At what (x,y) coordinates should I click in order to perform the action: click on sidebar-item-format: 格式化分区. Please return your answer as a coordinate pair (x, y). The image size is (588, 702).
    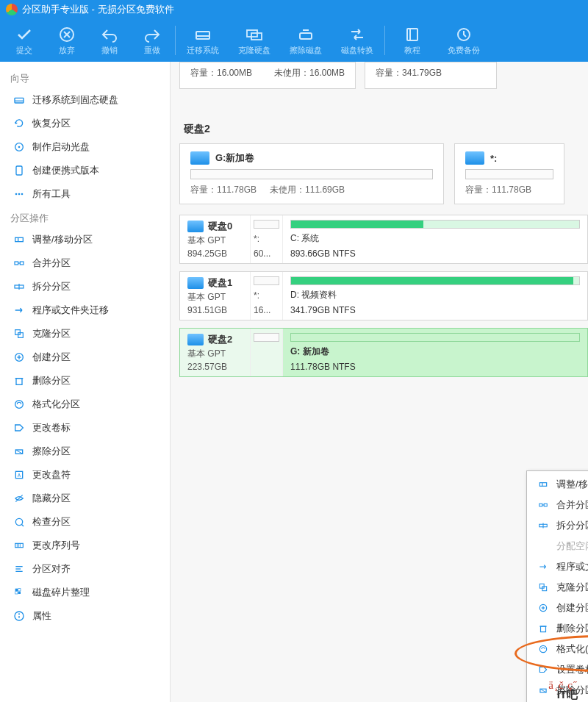
    Looking at the image, I should click on (85, 404).